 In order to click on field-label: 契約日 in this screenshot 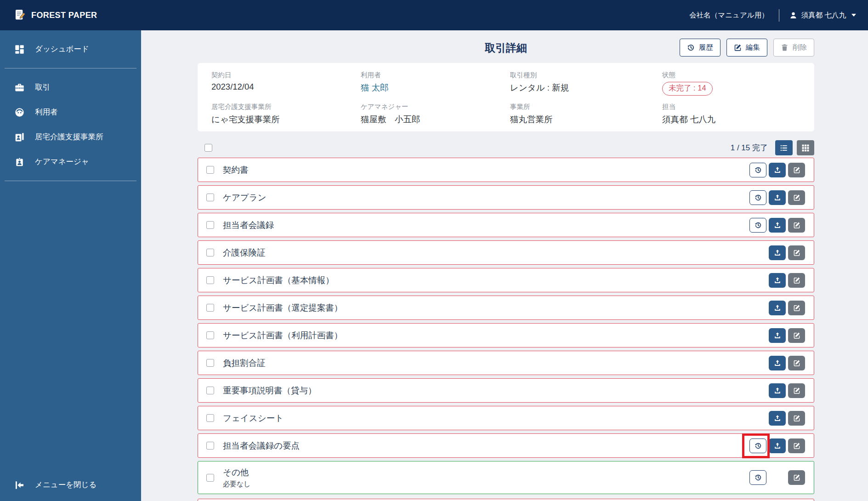, I will do `click(286, 75)`.